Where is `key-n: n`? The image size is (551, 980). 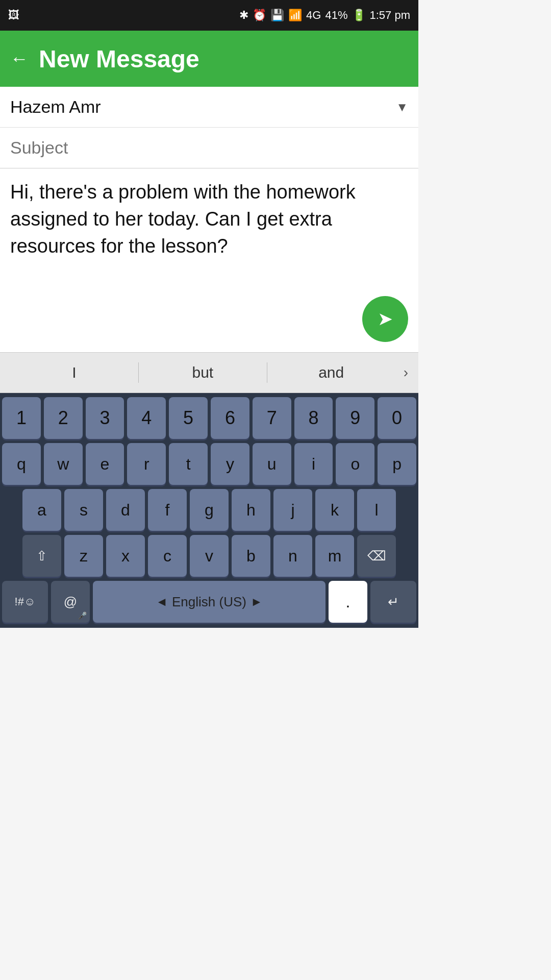 key-n: n is located at coordinates (293, 556).